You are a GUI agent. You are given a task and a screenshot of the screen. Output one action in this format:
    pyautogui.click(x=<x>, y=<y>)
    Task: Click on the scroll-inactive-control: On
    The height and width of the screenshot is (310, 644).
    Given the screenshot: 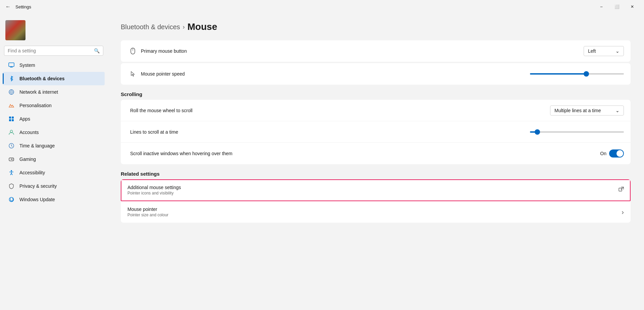 What is the action you would take?
    pyautogui.click(x=612, y=153)
    